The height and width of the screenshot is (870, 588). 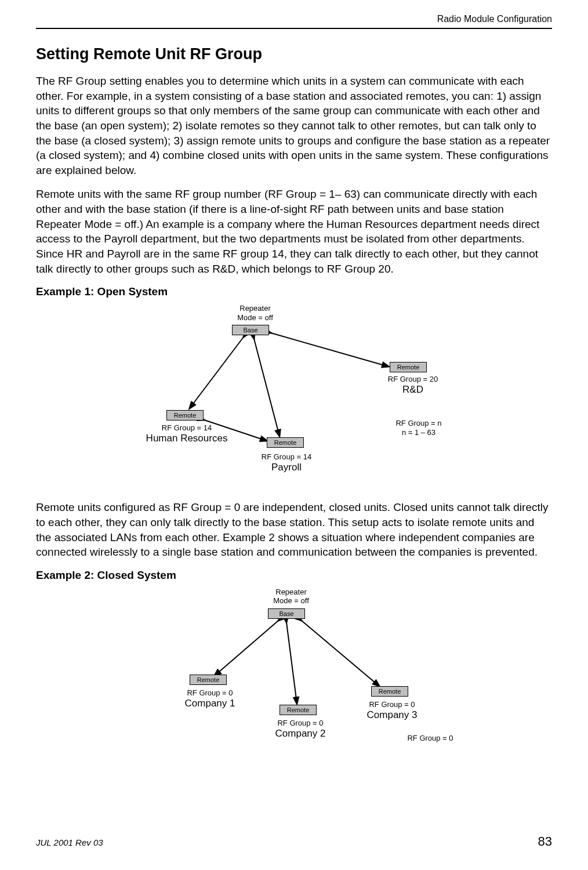 I want to click on diagram-1-repeater-label: Repeater Mode = off, so click(x=255, y=313).